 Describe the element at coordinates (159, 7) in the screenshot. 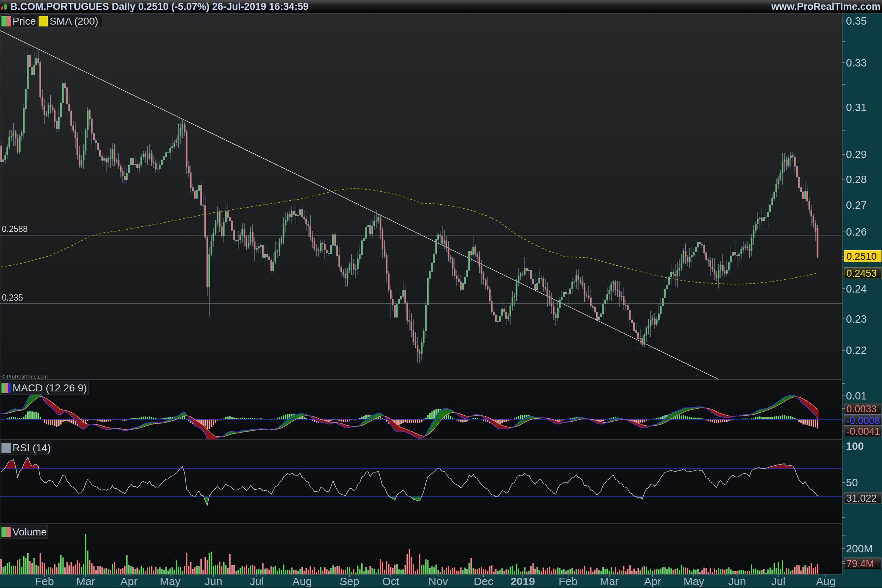

I see `svg-text:B.COM.PORTUGUES Daily 0.2510 (: B.COM.PORTUGUES Daily 0.2510 (-5.07%) 26…` at that location.